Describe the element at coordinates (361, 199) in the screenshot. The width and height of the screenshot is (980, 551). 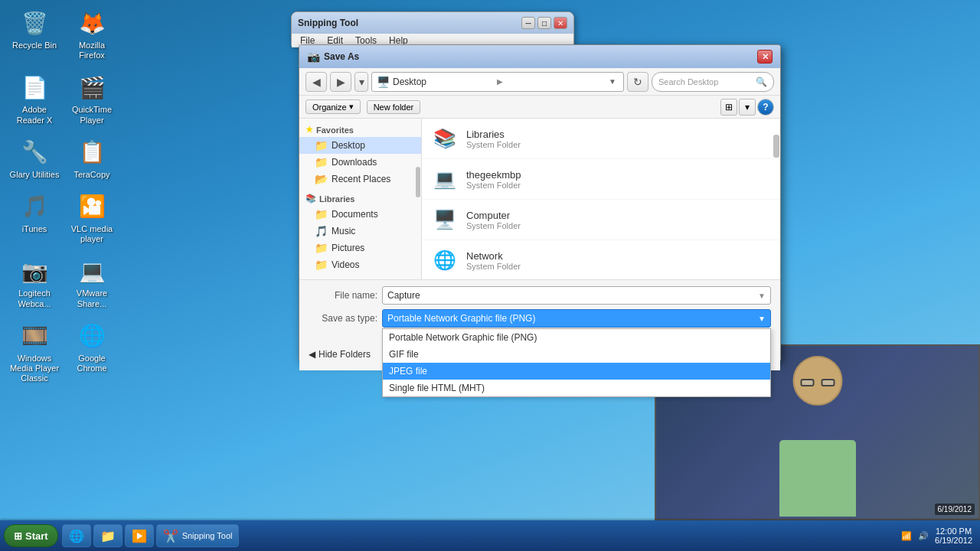
I see `file-sidebar: ★ Favorites 📁 Desktop 📁 Downloads 📂 Rece…` at that location.